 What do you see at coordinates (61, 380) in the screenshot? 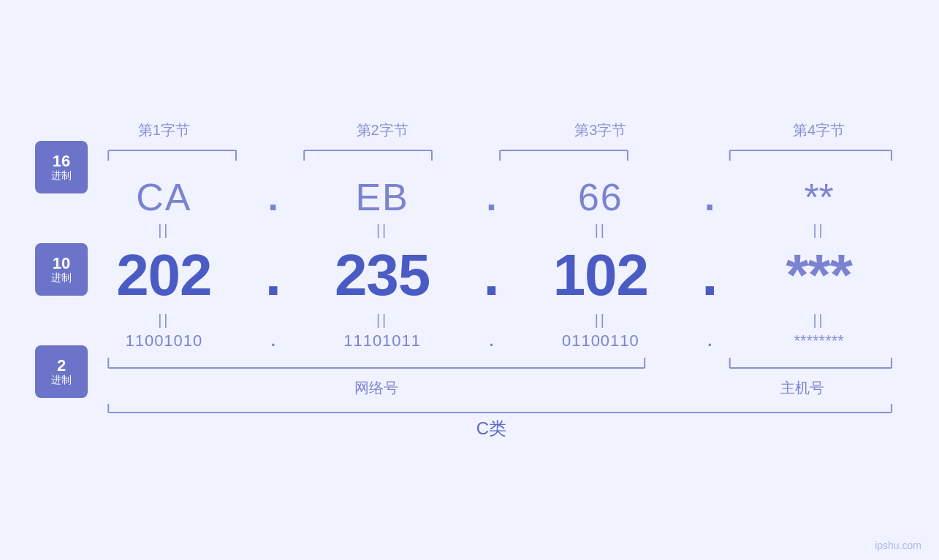
I see `bin-badge-bottom: 进制` at bounding box center [61, 380].